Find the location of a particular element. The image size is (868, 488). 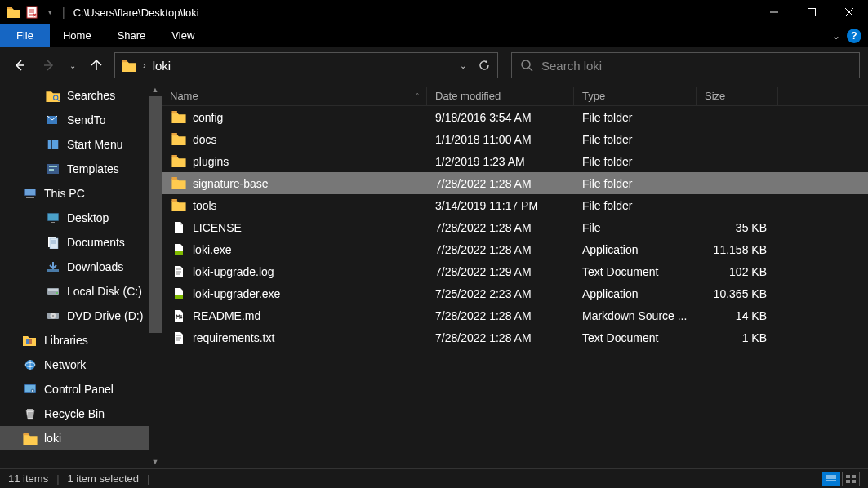

folder-search-icon is located at coordinates (53, 95).